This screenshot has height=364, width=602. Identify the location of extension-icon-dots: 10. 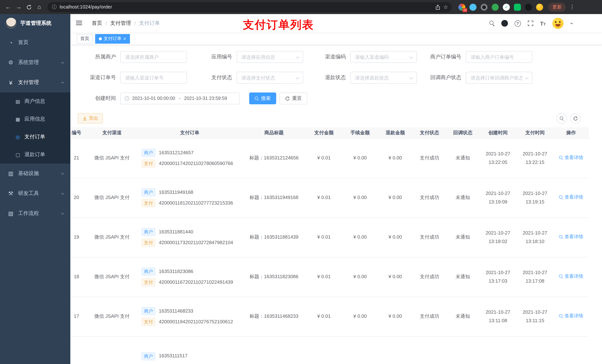
(462, 7).